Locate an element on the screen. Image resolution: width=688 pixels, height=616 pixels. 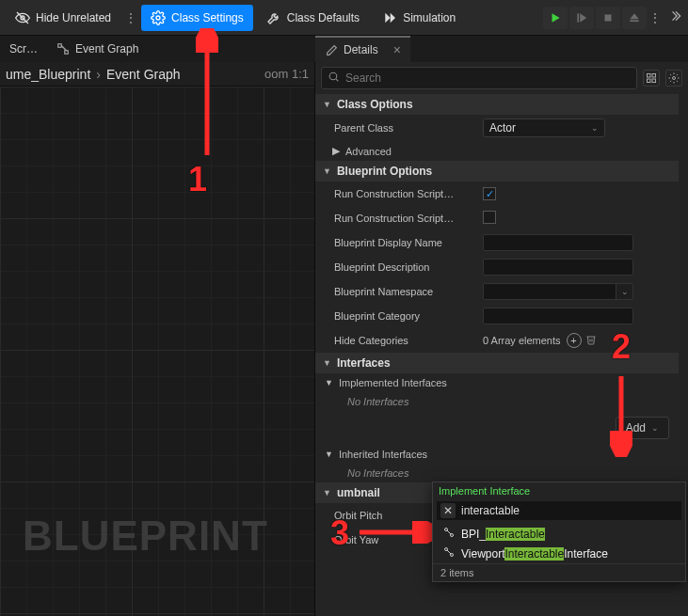
prop-display-name: Blueprint Display Name is located at coordinates (497, 243).